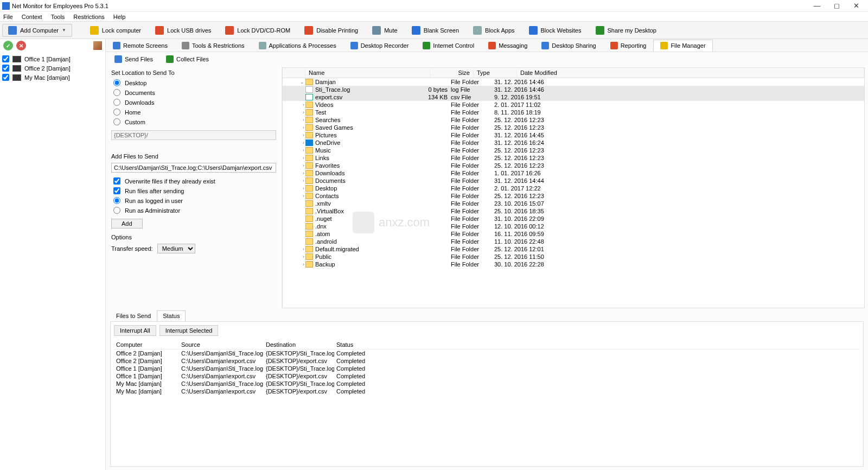 The height and width of the screenshot is (470, 868). Describe the element at coordinates (626, 30) in the screenshot. I see `tb-share-my-desktop: Share my Desktop` at that location.